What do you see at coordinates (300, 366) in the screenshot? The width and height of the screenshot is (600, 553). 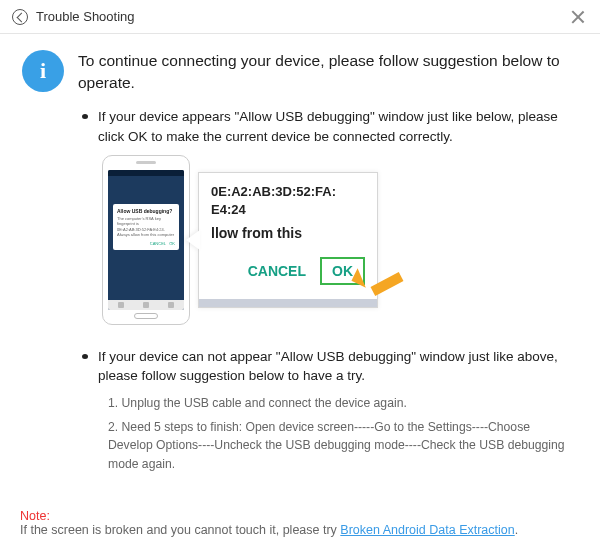 I see `bullet-2: If your device can not appear "Allow USB…` at bounding box center [300, 366].